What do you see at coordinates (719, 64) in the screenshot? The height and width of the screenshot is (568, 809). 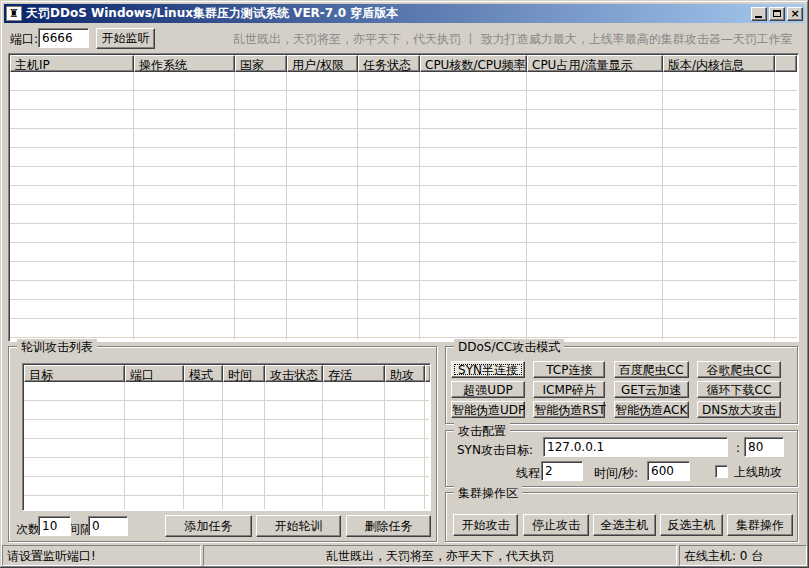 I see `host-column-header-7: 版本/内核信息` at bounding box center [719, 64].